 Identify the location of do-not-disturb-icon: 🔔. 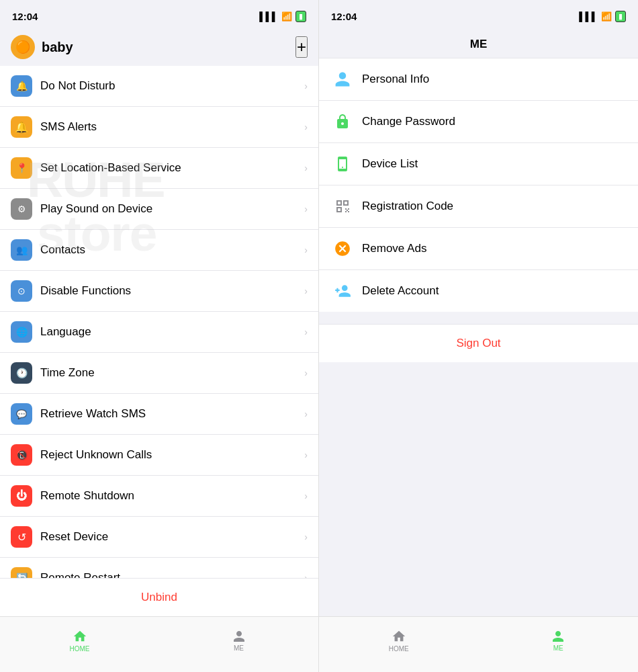
(21, 86).